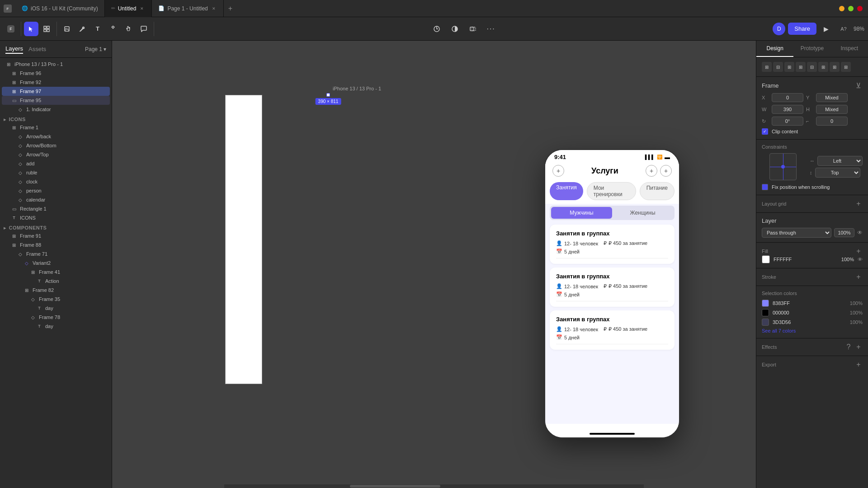  I want to click on layer-action: T Action, so click(56, 281).